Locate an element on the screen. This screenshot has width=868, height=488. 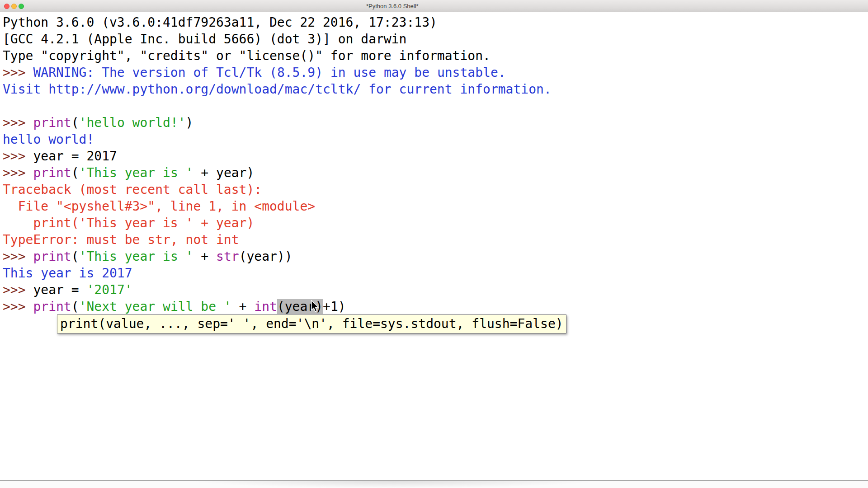
console-line: [GCC 4.2.1 (Apple Inc. build 5666) (dot … is located at coordinates (435, 39).